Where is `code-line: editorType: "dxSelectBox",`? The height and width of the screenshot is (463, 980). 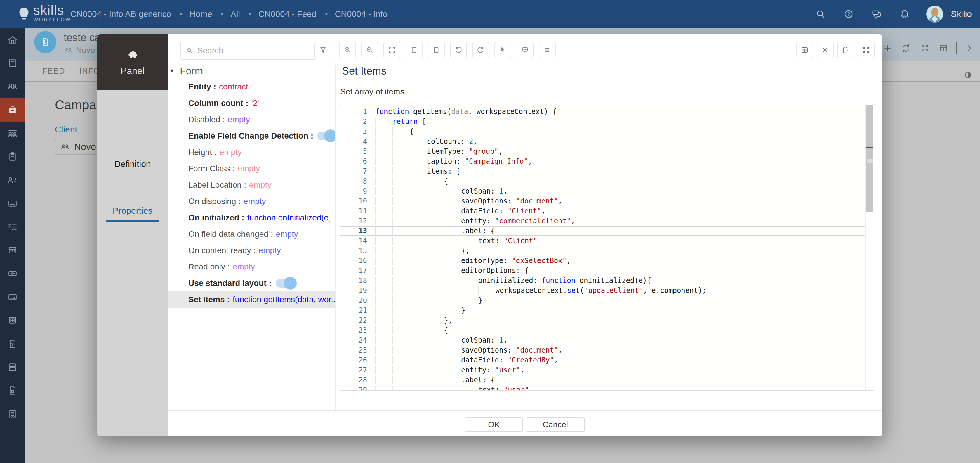
code-line: editorType: "dxSelectBox", is located at coordinates (620, 261).